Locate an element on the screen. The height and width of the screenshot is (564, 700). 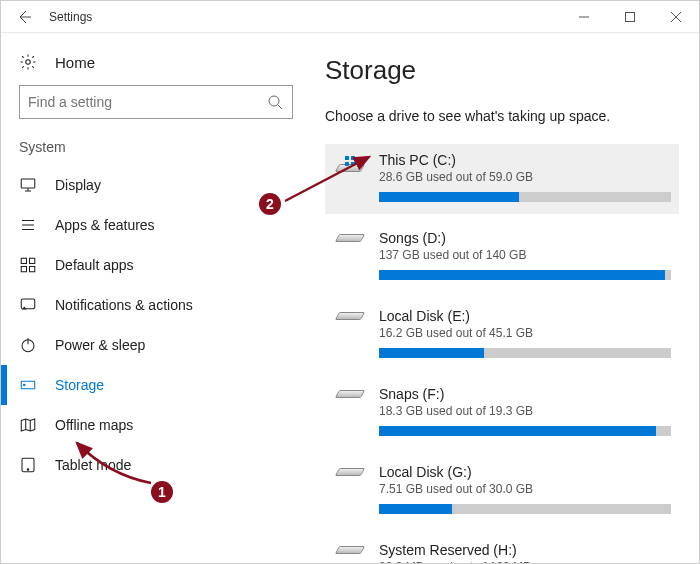
sidebar-item-label: Display is located at coordinates (78, 185).